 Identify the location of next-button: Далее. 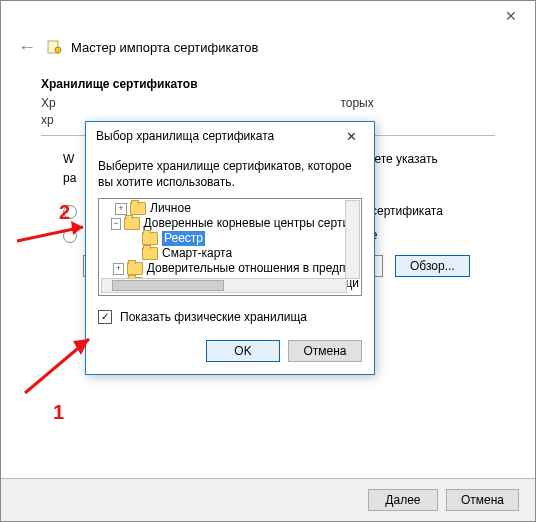
(403, 500).